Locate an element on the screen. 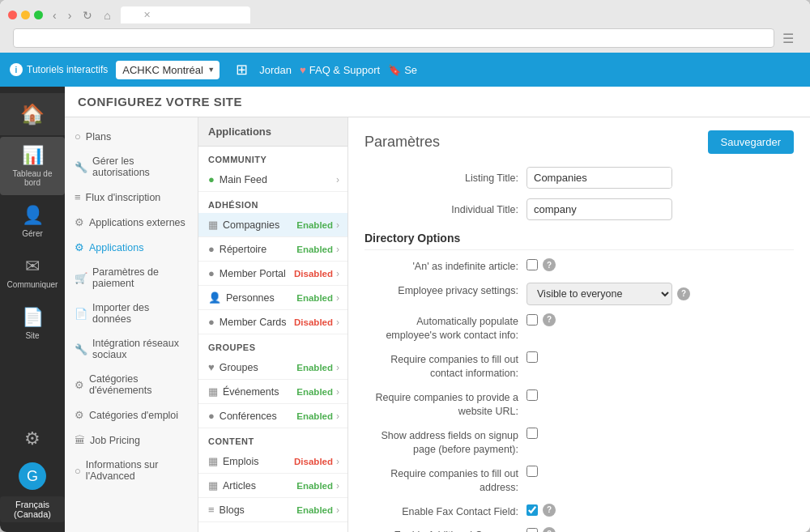  item-articles: ▦ Articles Enabled › is located at coordinates (273, 486).